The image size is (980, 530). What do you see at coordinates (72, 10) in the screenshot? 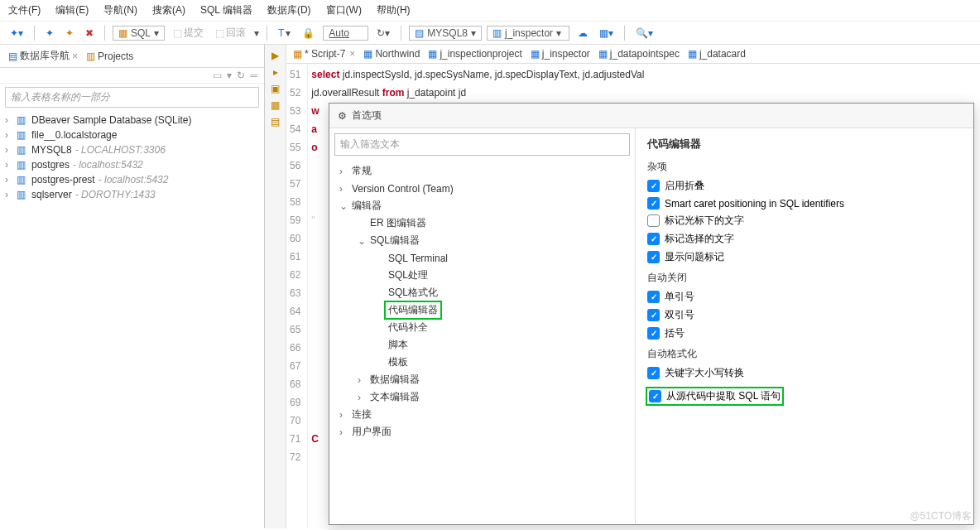
I see `menu-edit: 编辑(E)` at bounding box center [72, 10].